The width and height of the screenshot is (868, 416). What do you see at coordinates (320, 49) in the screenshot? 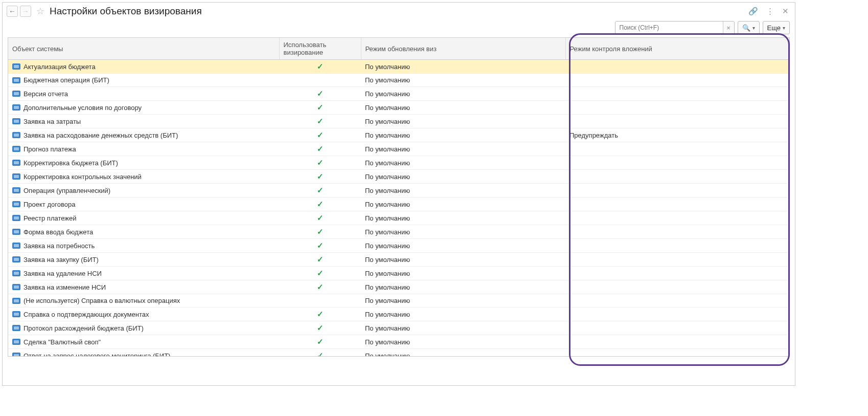
I see `column-header-use: Использовать визирование` at bounding box center [320, 49].